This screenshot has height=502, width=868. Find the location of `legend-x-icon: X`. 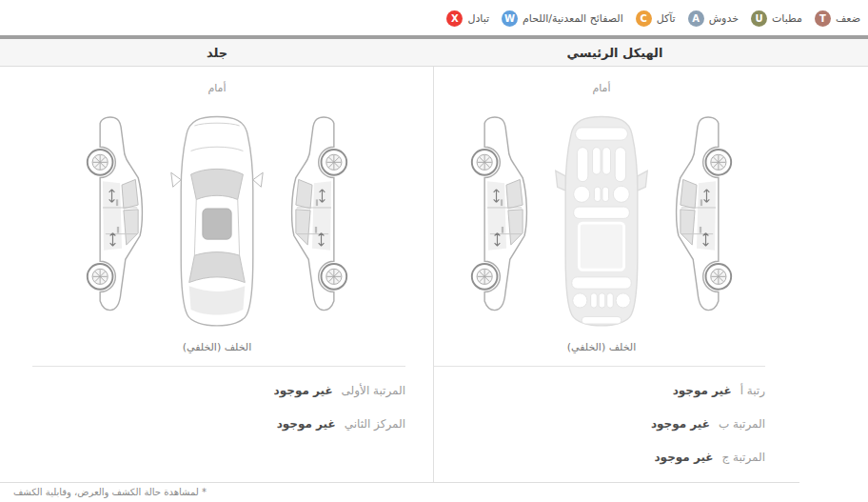

legend-x-icon: X is located at coordinates (455, 19).